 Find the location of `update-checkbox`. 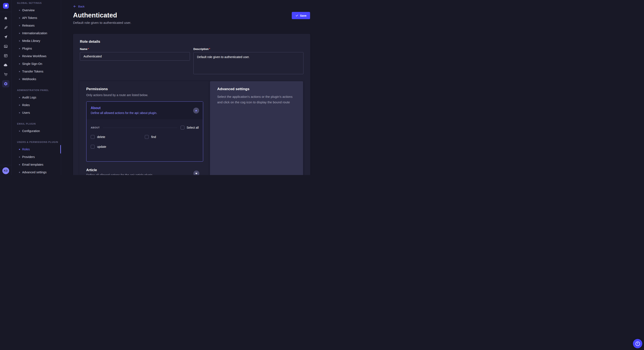

update-checkbox is located at coordinates (92, 147).